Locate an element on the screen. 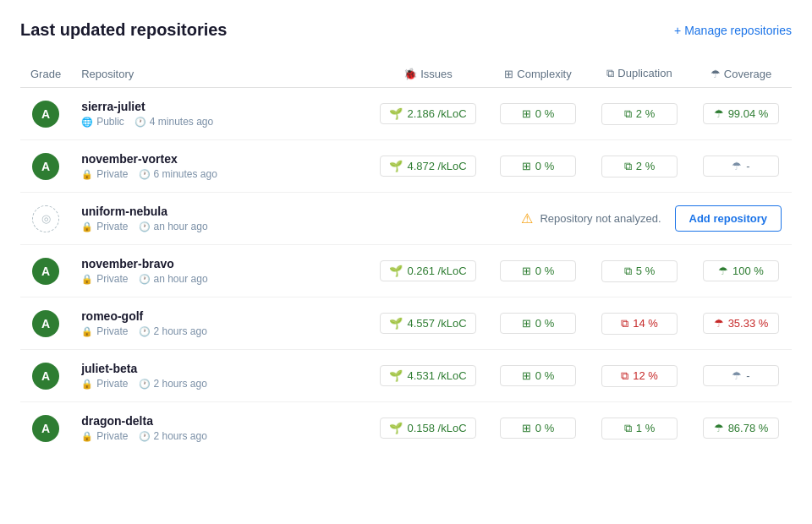  repo-time: 🕐 an hour ago is located at coordinates (173, 279).